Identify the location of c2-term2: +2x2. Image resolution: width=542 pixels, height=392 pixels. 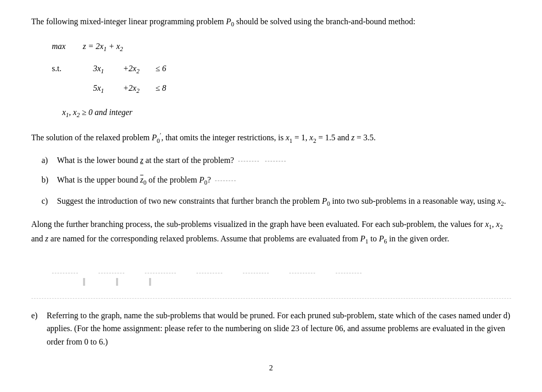
(137, 89).